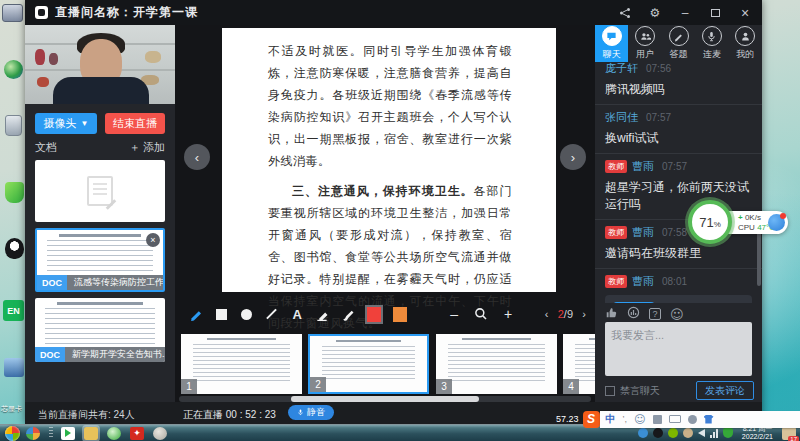  I want to click on mute-chat-checkbox, so click(610, 391).